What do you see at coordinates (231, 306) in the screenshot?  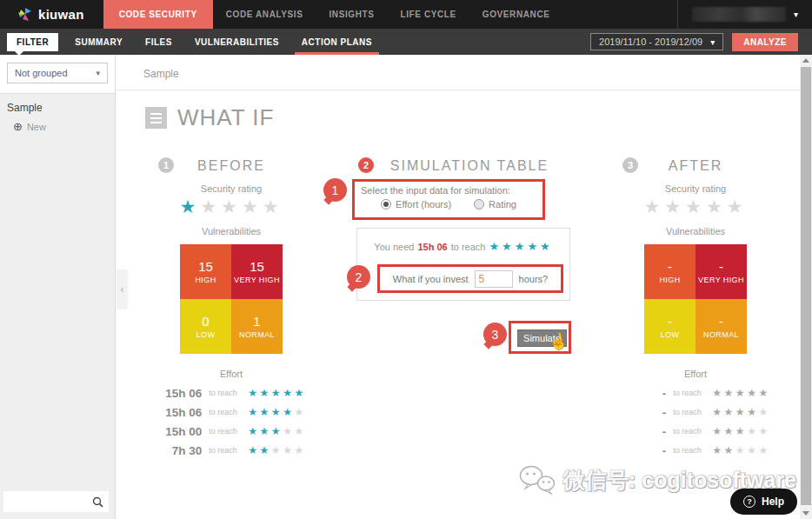 I see `before-panel: 1 BEFORE Security rating ★★★★★ Vulnerabi…` at bounding box center [231, 306].